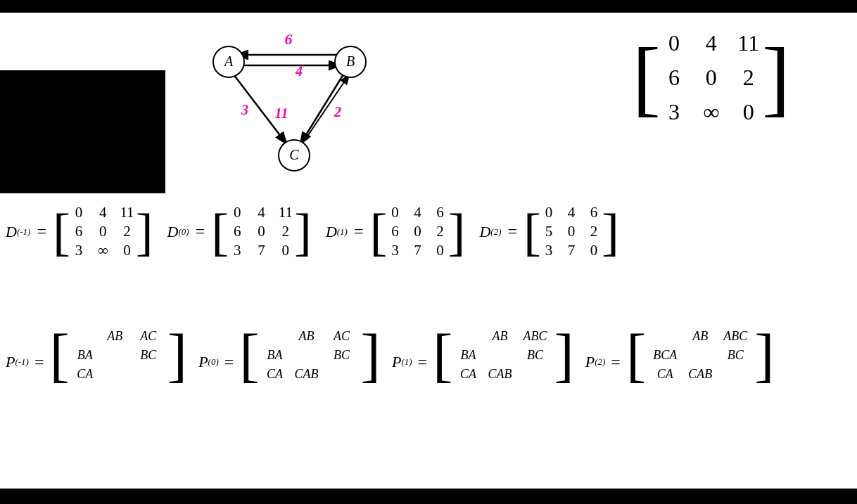  What do you see at coordinates (42, 232) in the screenshot?
I see `eq-sign-0: =` at bounding box center [42, 232].